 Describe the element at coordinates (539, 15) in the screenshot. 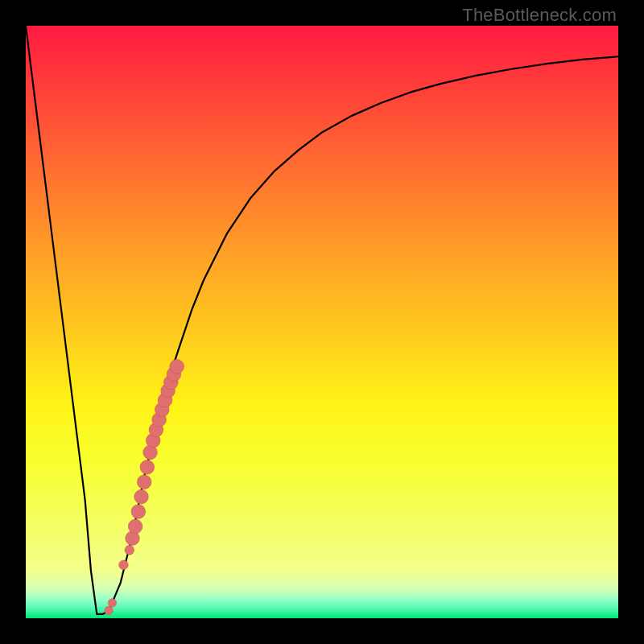

I see `watermark-text: TheBottleneck.com` at that location.